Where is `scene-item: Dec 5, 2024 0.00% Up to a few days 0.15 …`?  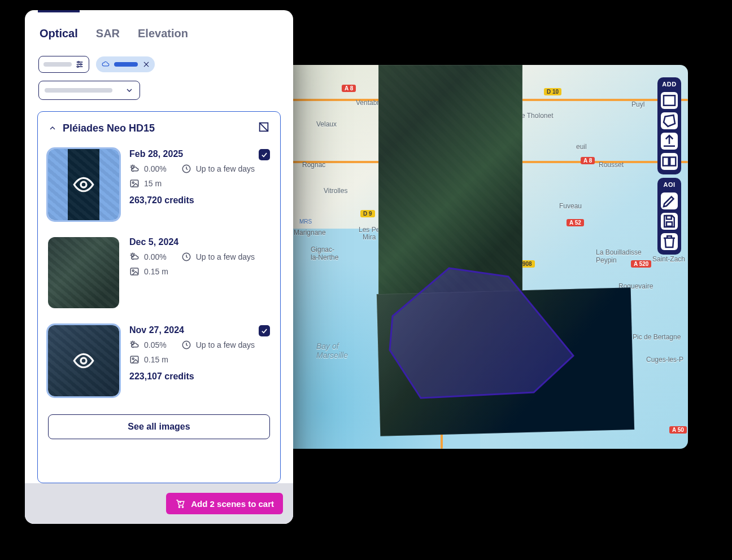 scene-item: Dec 5, 2024 0.00% Up to a few days 0.15 … is located at coordinates (159, 272).